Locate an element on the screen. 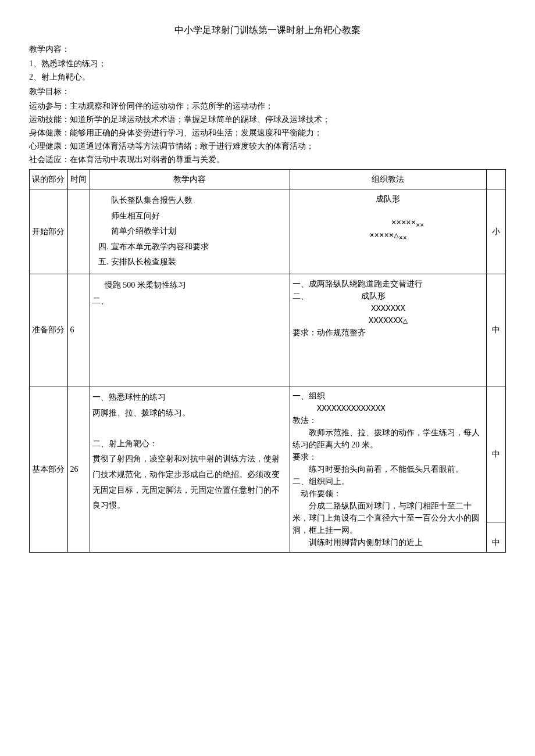 The width and height of the screenshot is (535, 756). th-time: 时间 is located at coordinates (79, 180).